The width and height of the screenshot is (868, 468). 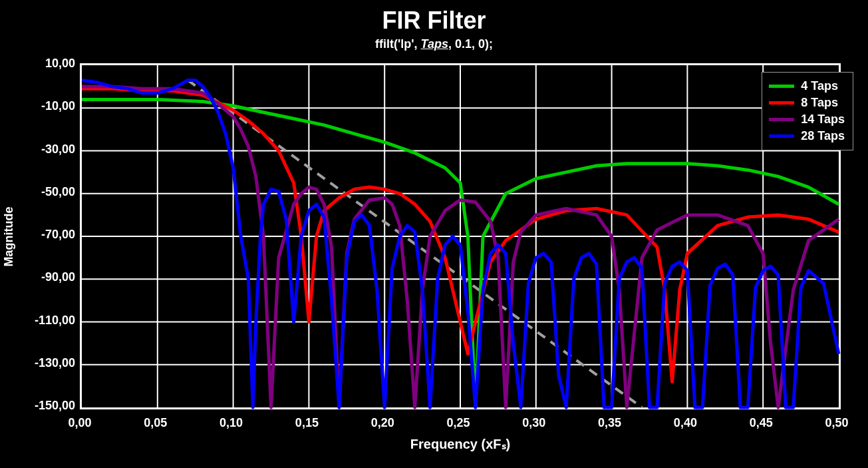 I want to click on x-tick: 0,20, so click(x=383, y=423).